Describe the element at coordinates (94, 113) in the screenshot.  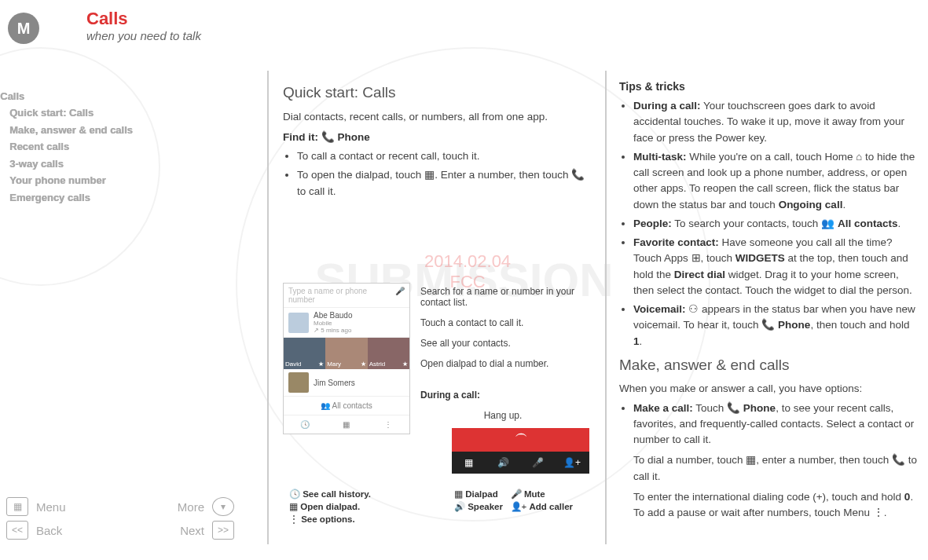
I see `sidebar-item-quickstart: Quick start: Calls` at that location.